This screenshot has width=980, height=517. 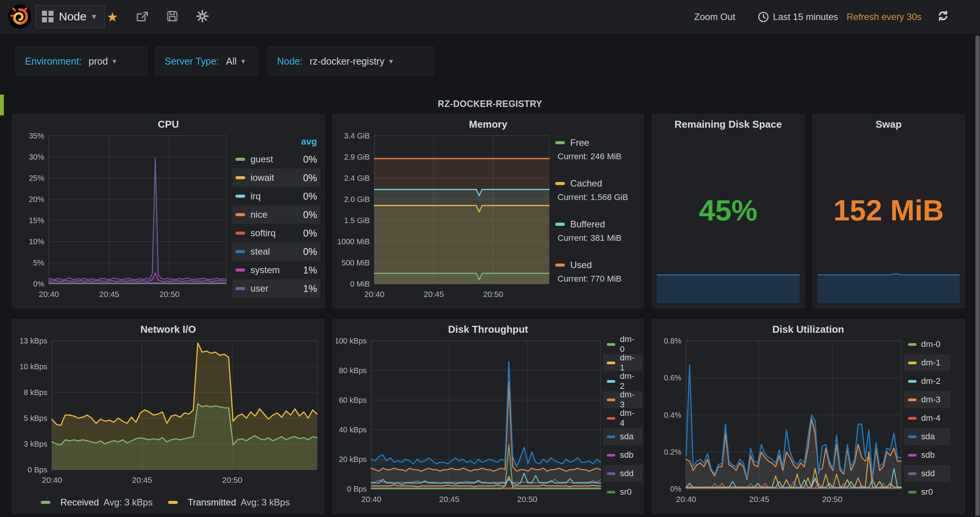 What do you see at coordinates (889, 125) in the screenshot?
I see `panel-title: Swap` at bounding box center [889, 125].